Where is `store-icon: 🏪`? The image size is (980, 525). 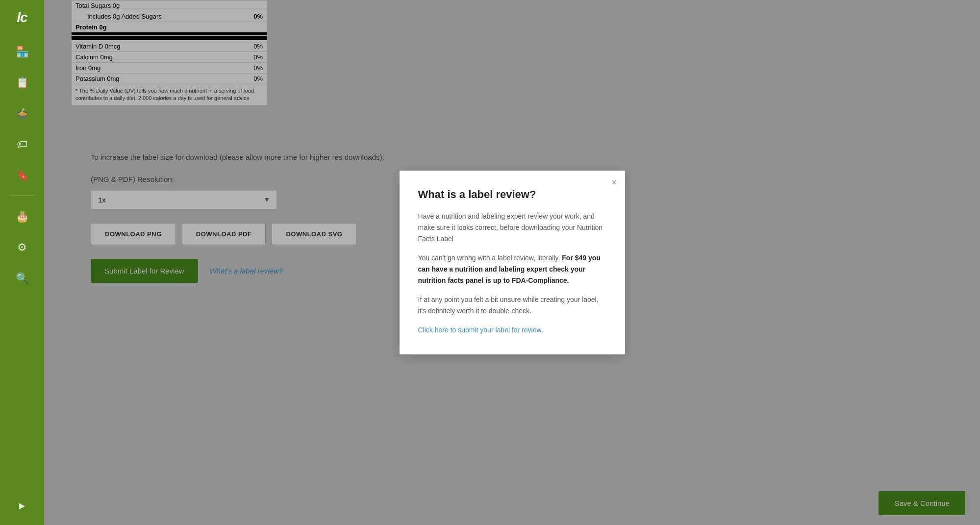 store-icon: 🏪 is located at coordinates (23, 52).